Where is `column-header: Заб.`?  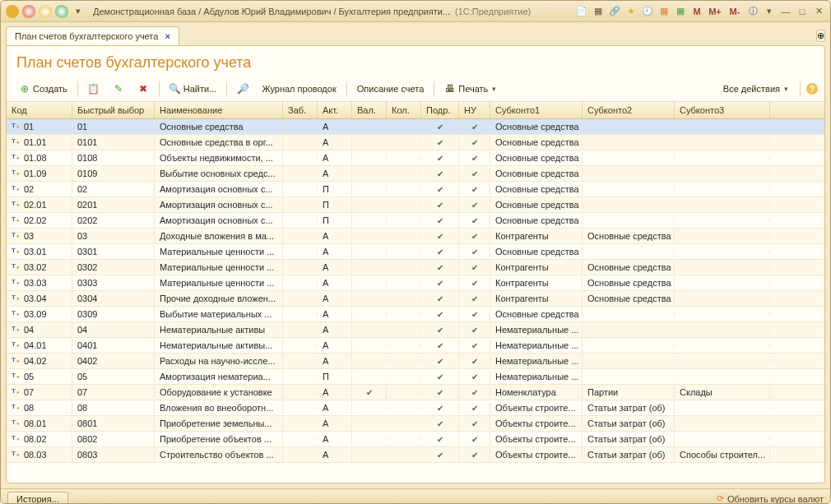 column-header: Заб. is located at coordinates (300, 110).